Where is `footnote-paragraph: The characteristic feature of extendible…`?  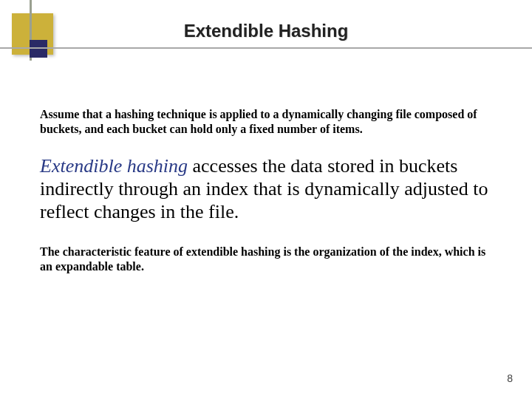
footnote-paragraph: The characteristic feature of extendible… is located at coordinates (266, 259).